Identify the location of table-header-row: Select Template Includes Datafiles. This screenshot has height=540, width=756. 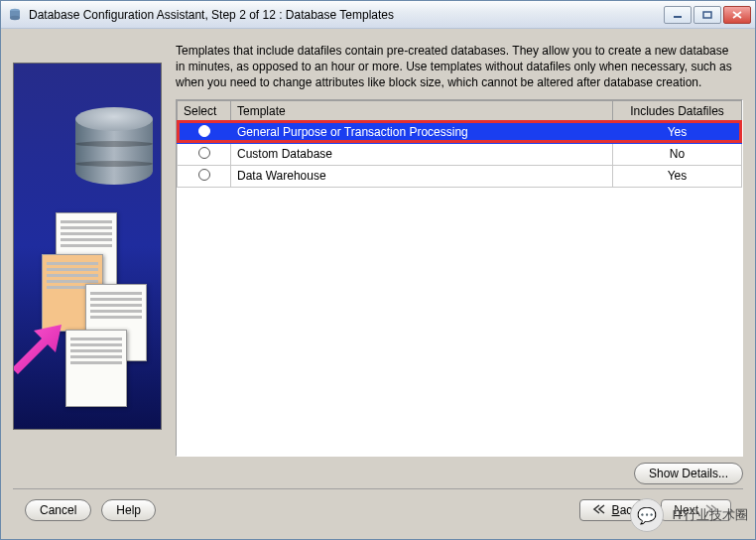
(460, 111).